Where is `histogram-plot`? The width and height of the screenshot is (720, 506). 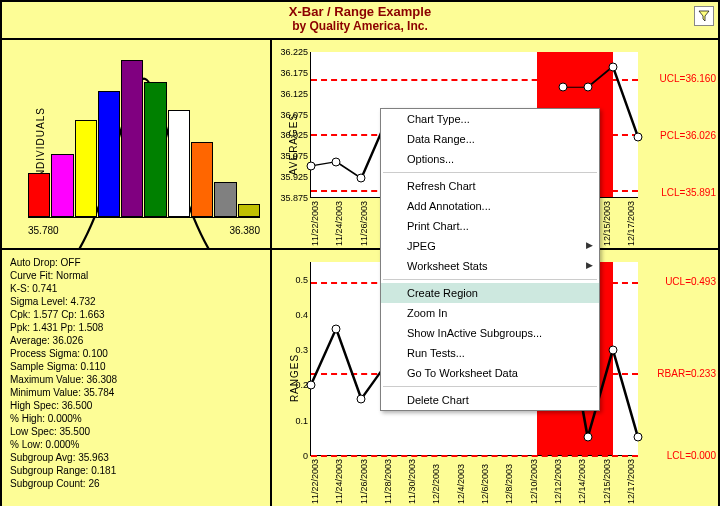
histogram-plot is located at coordinates (144, 139).